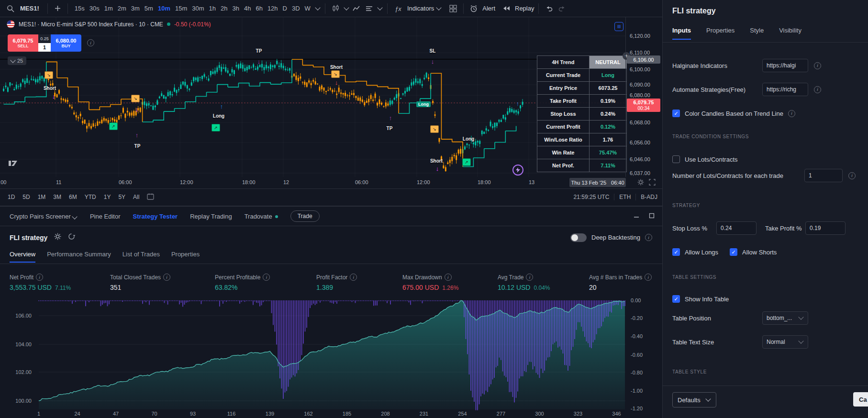 This screenshot has width=868, height=418. Describe the element at coordinates (91, 24) in the screenshot. I see `symbol-title: MES1! · Micro E-mini S&P 500 Index Futur…` at that location.